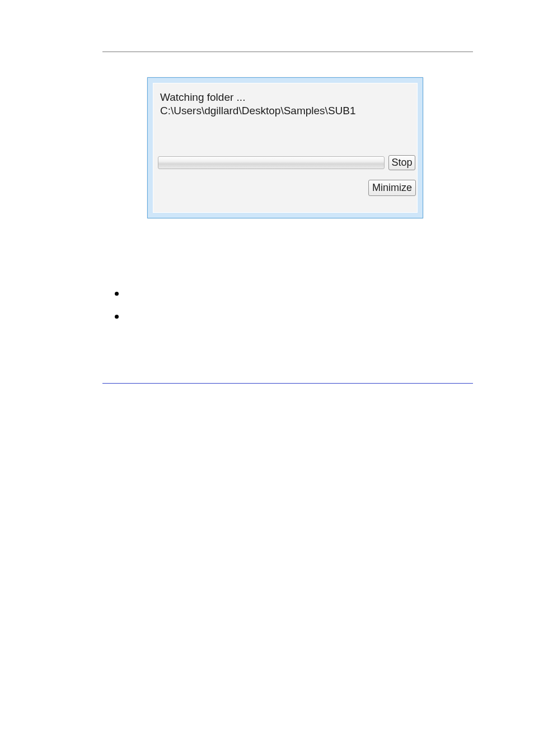 This screenshot has width=534, height=756. Describe the element at coordinates (392, 188) in the screenshot. I see `minimize-button: Minimize` at that location.